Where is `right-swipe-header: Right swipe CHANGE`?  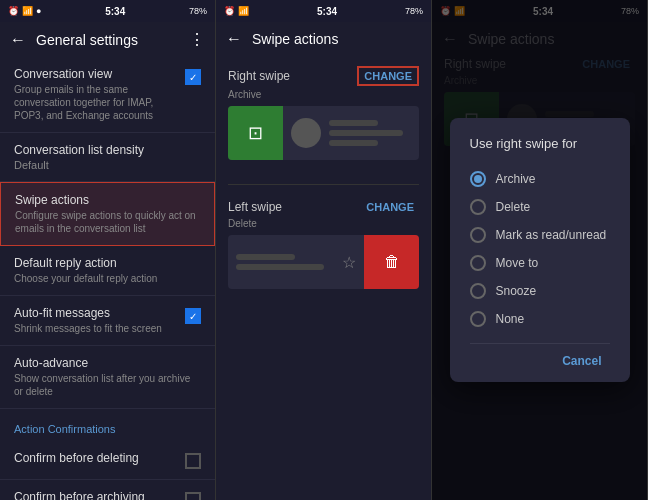 right-swipe-header: Right swipe CHANGE is located at coordinates (324, 76).